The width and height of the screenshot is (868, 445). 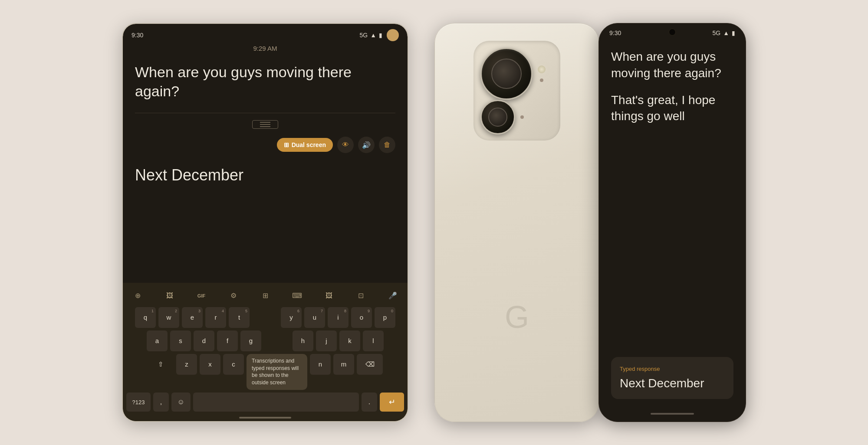 What do you see at coordinates (672, 65) in the screenshot?
I see `front-question: When are you guys moving there again?` at bounding box center [672, 65].